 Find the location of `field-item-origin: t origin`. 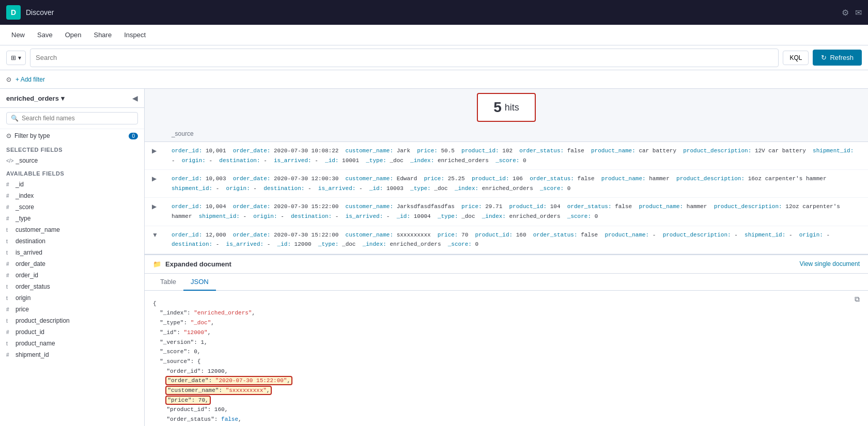

field-item-origin: t origin is located at coordinates (72, 298).